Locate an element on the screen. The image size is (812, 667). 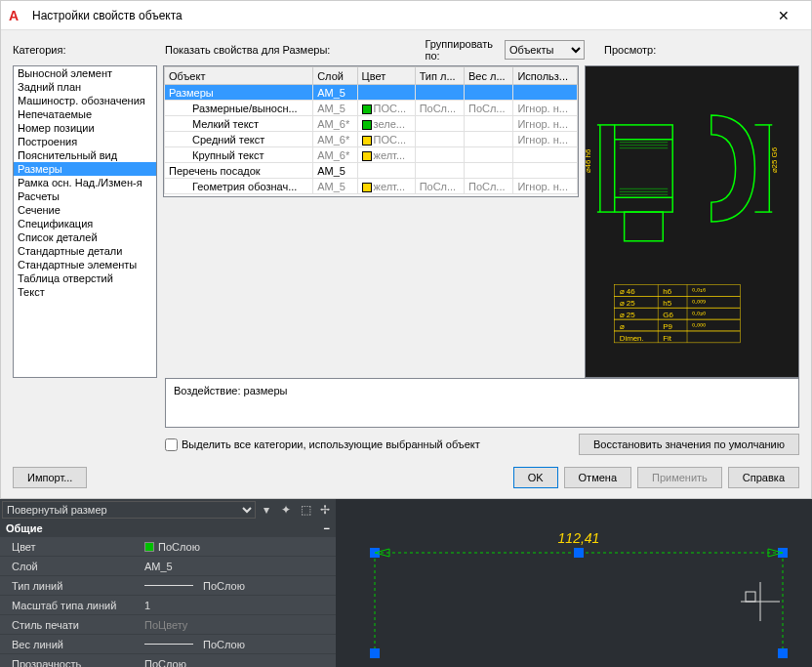
pick-add-icon: ✢ is located at coordinates (325, 510).